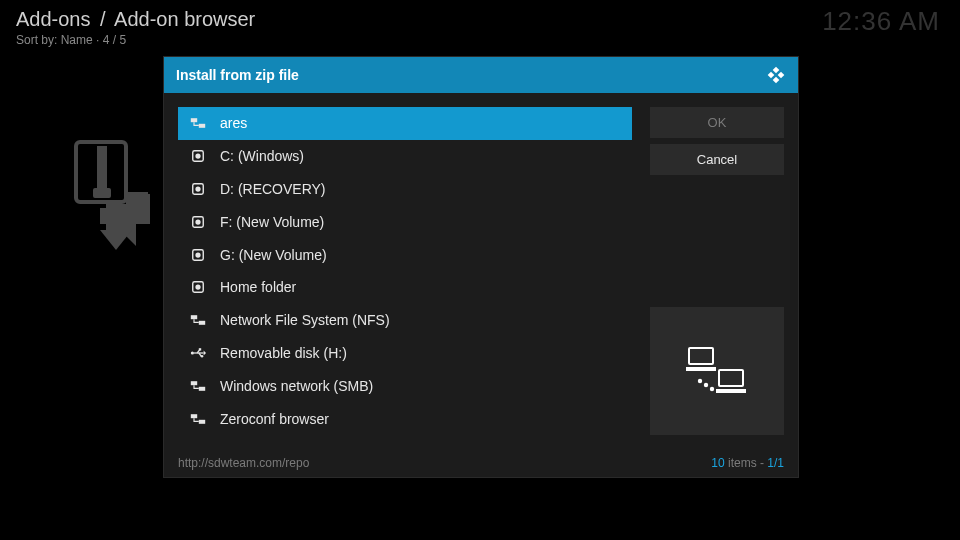 The image size is (960, 540). What do you see at coordinates (258, 287) in the screenshot?
I see `file-row-label: Home folder` at bounding box center [258, 287].